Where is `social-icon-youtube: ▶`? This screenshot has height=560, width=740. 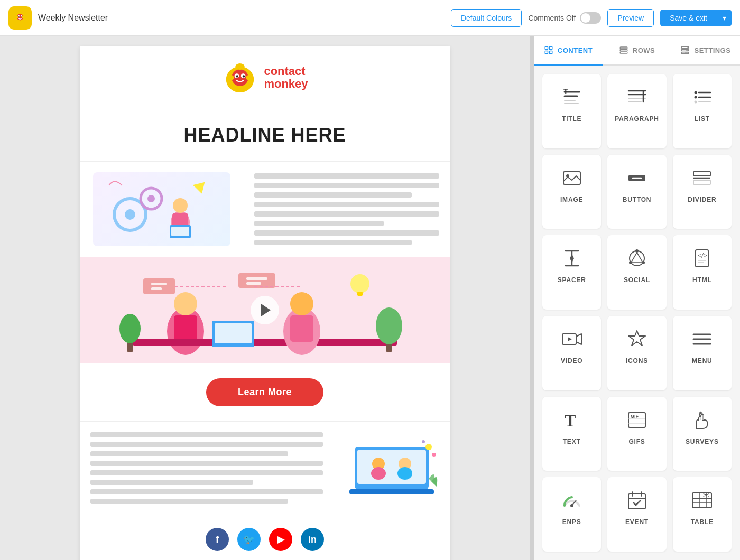
social-icon-youtube: ▶ is located at coordinates (281, 539).